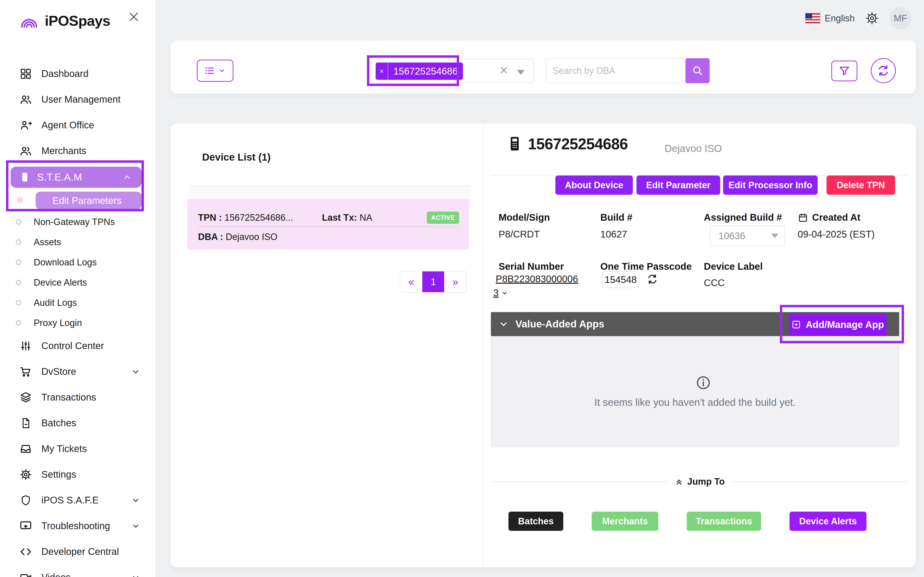  What do you see at coordinates (78, 423) in the screenshot?
I see `sidebar-item-batches: Batches` at bounding box center [78, 423].